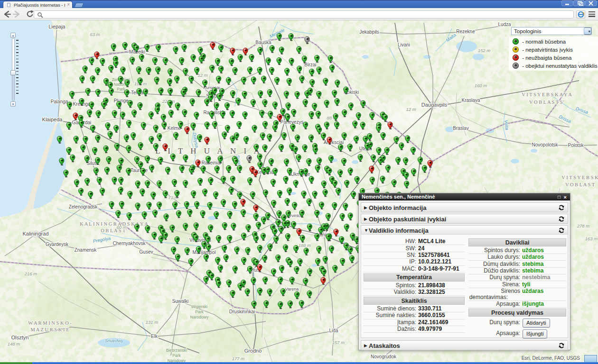  I want to click on svg-text: 216 m, so click(30, 274).